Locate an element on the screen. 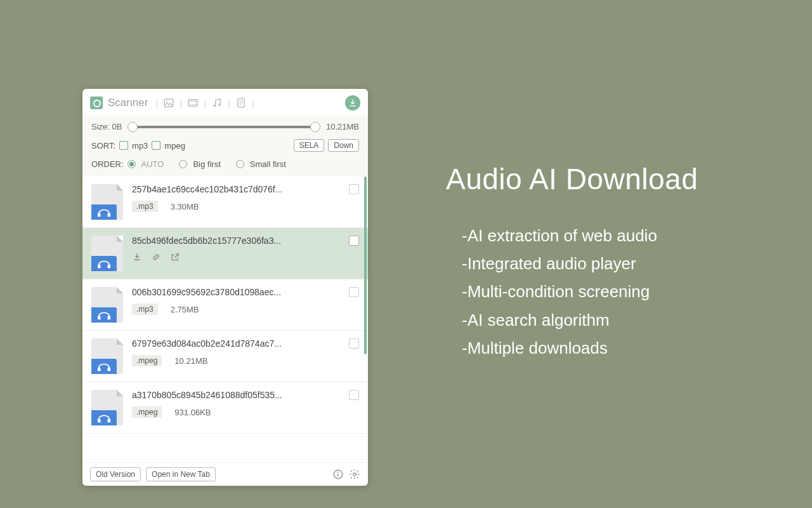 The image size is (812, 508). order-small-label: Small first is located at coordinates (268, 164).